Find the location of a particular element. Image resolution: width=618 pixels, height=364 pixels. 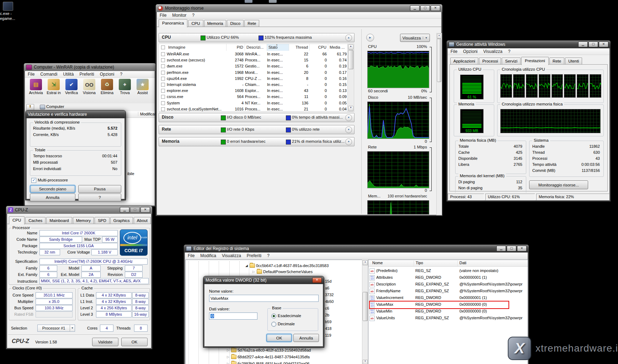

resmon-tab-cpu: CPU is located at coordinates (196, 23).